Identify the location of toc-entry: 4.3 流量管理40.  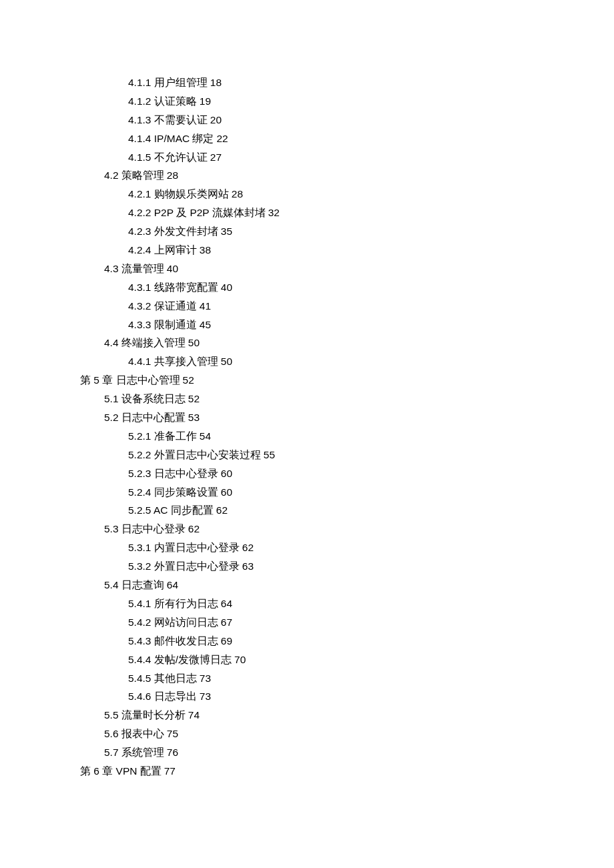
(307, 269).